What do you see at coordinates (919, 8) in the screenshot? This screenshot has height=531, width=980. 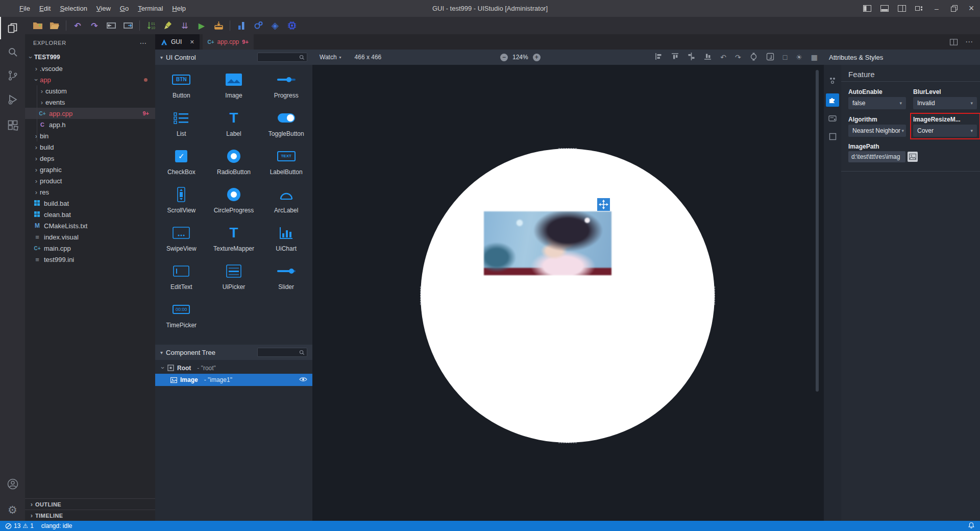 I see `customize-layout-icon` at bounding box center [919, 8].